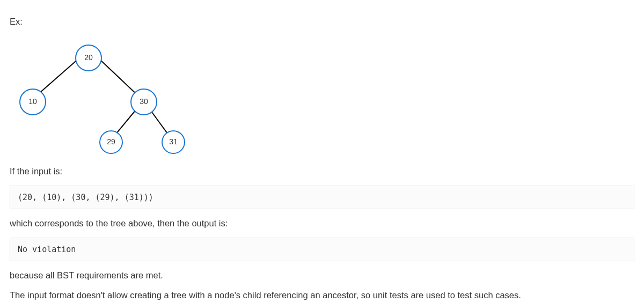 Image resolution: width=644 pixels, height=302 pixels. I want to click on tree-node-value: 30, so click(144, 102).